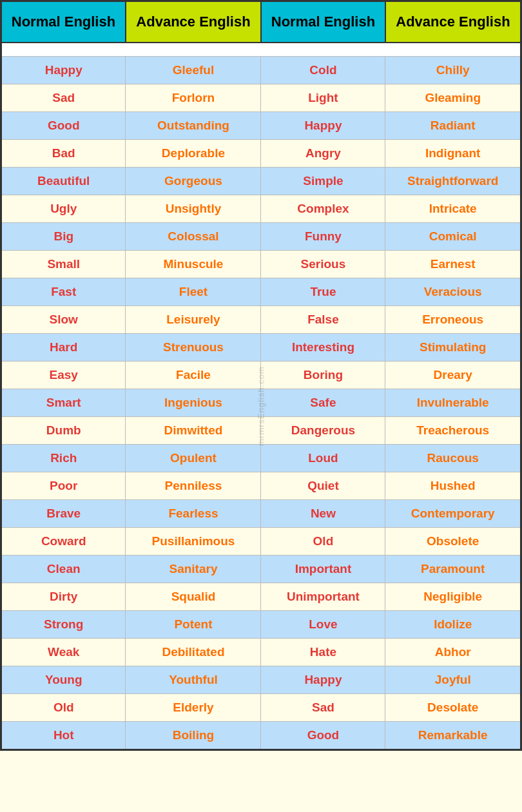  What do you see at coordinates (63, 293) in the screenshot?
I see `normal-word-1: Fast` at bounding box center [63, 293].